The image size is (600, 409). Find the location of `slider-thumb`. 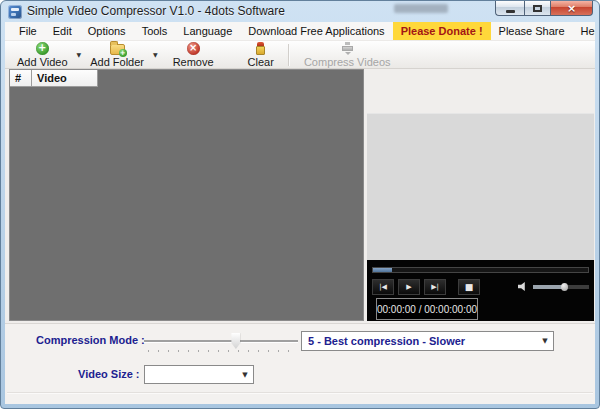

slider-thumb is located at coordinates (236, 341).